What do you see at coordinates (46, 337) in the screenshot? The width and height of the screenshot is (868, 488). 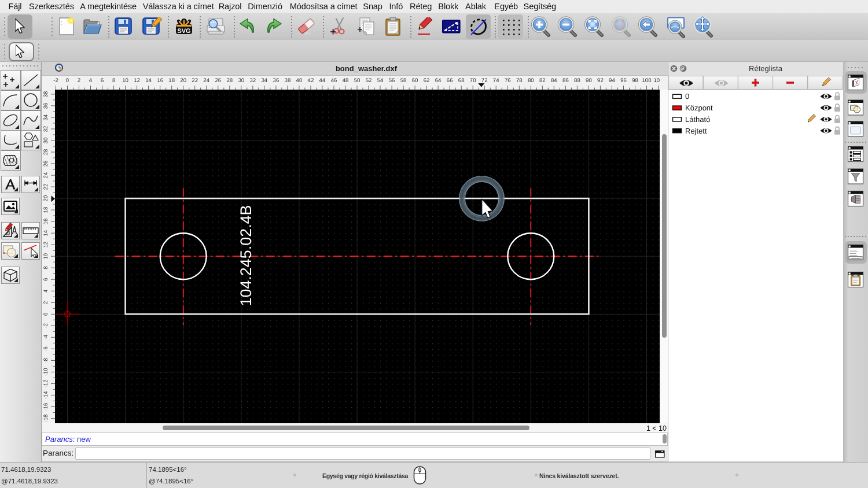 I see `svg-text: -4` at bounding box center [46, 337].